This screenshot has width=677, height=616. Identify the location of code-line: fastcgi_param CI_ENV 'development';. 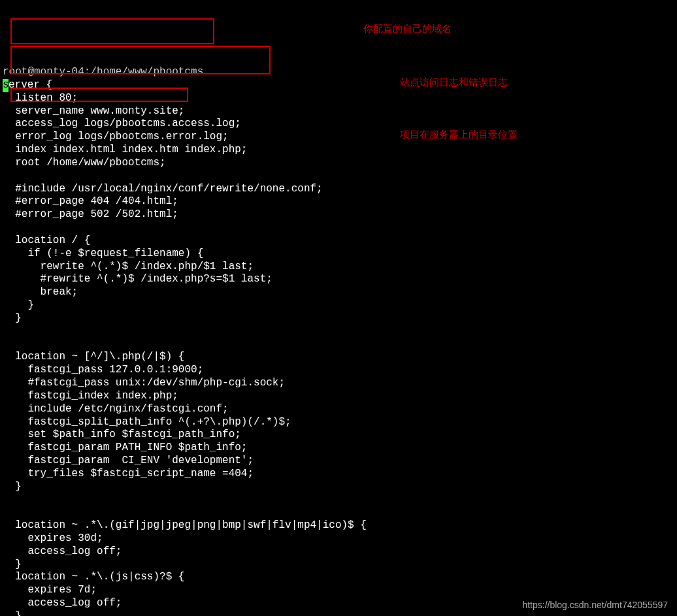
(128, 461).